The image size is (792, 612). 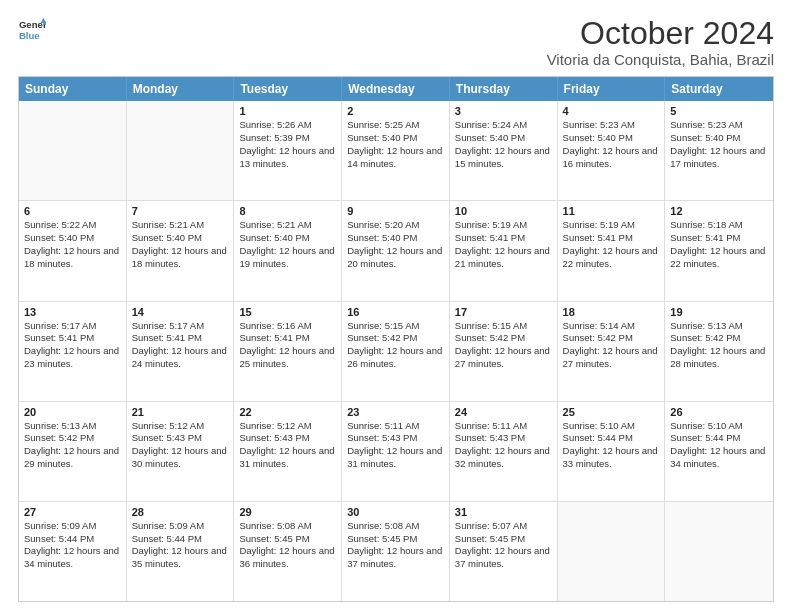 What do you see at coordinates (504, 150) in the screenshot?
I see `cal-cell: 3Sunrise: 5:24 AMSunset: 5:40 PMDaylight…` at bounding box center [504, 150].